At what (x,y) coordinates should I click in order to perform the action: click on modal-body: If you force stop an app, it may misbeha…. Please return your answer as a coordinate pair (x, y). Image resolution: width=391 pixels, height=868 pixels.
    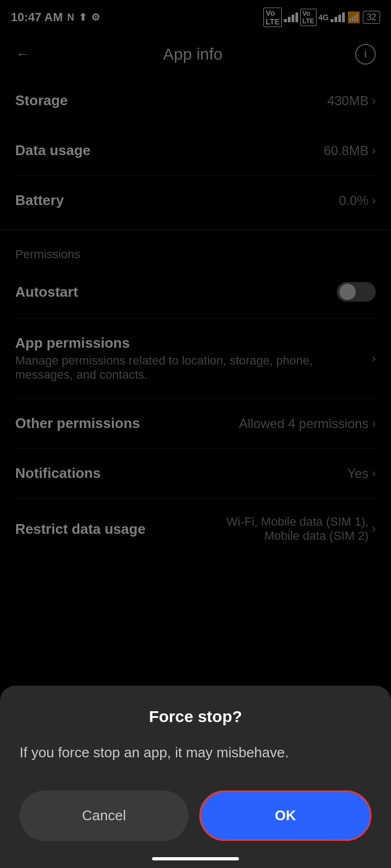
    Looking at the image, I should click on (195, 753).